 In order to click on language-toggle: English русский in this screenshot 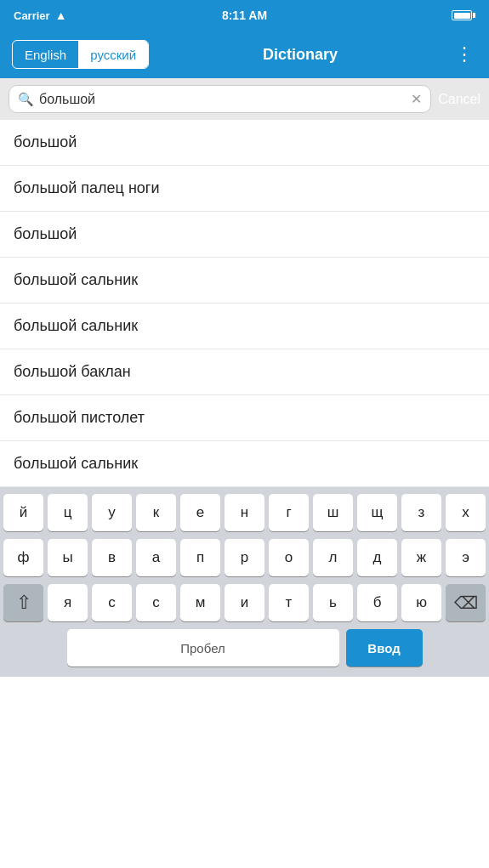, I will do `click(80, 54)`.